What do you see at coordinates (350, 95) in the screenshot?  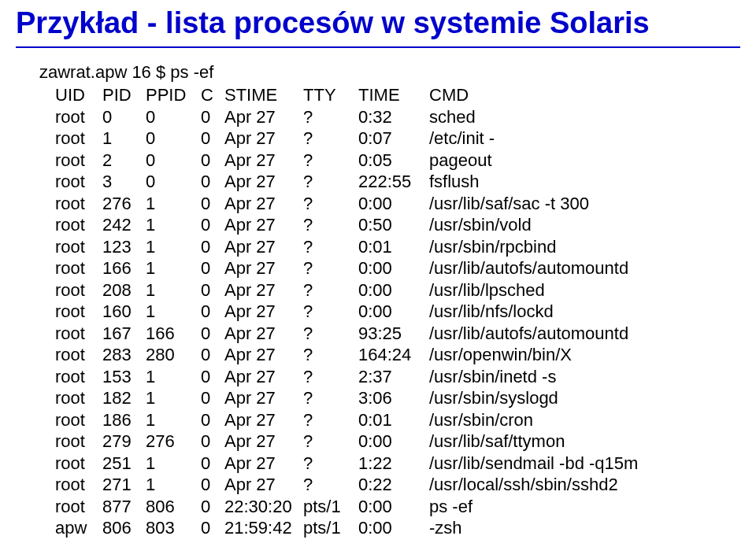 I see `table-header-row: UID PID PPID C STIME TTY TIME CMD` at bounding box center [350, 95].